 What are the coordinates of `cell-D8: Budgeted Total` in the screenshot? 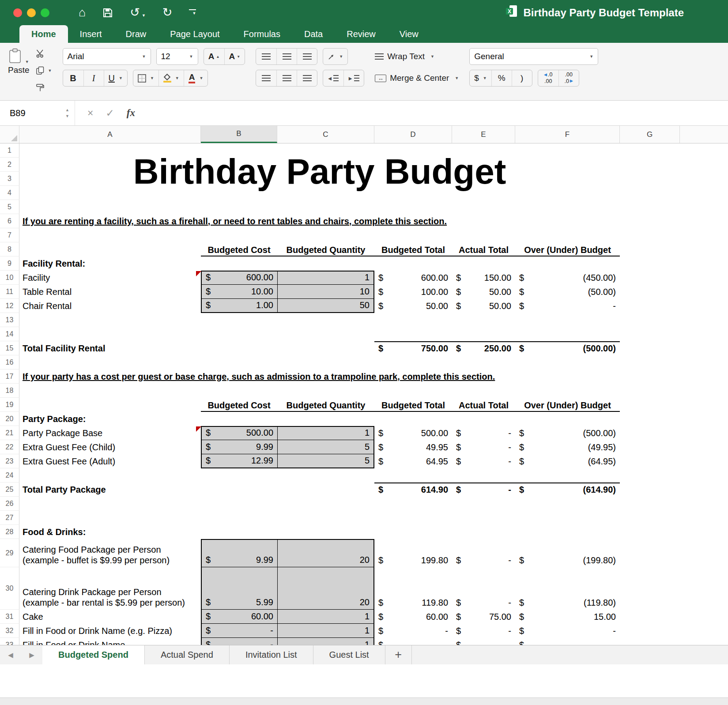 It's located at (413, 249).